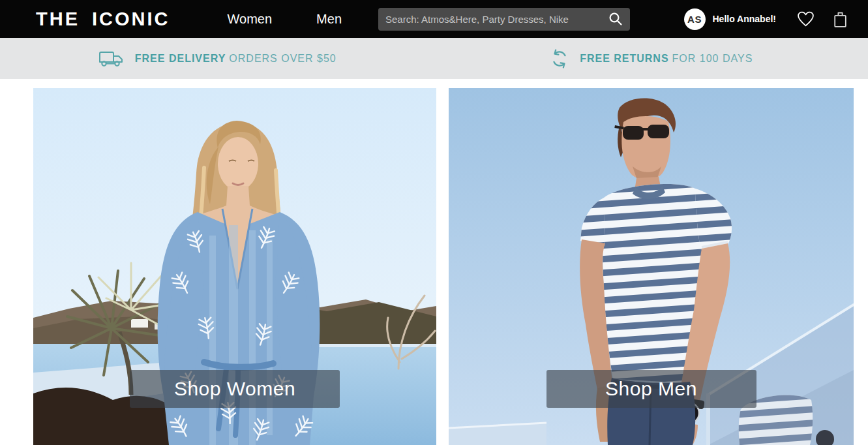 The image size is (868, 445). Describe the element at coordinates (282, 59) in the screenshot. I see `perk-free-delivery-rest: ORDERS OVER $50` at that location.